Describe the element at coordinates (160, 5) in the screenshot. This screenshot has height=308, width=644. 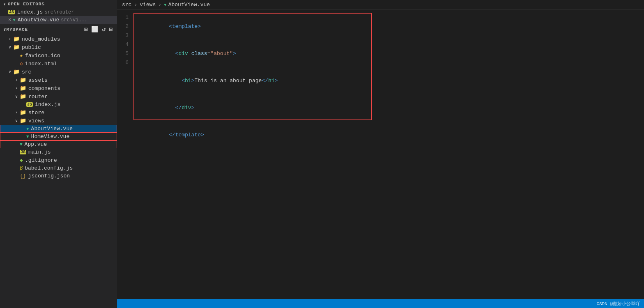
I see `breadcrumb-sep2: ›` at that location.